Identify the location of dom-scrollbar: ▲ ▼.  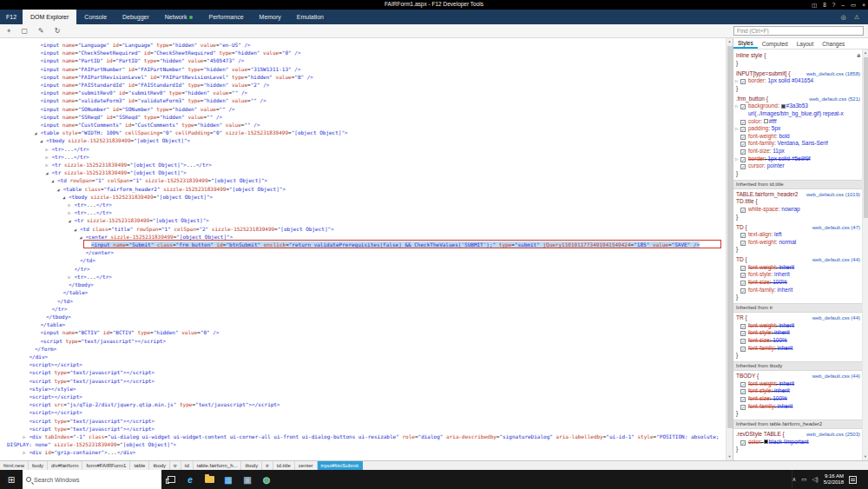
(729, 249).